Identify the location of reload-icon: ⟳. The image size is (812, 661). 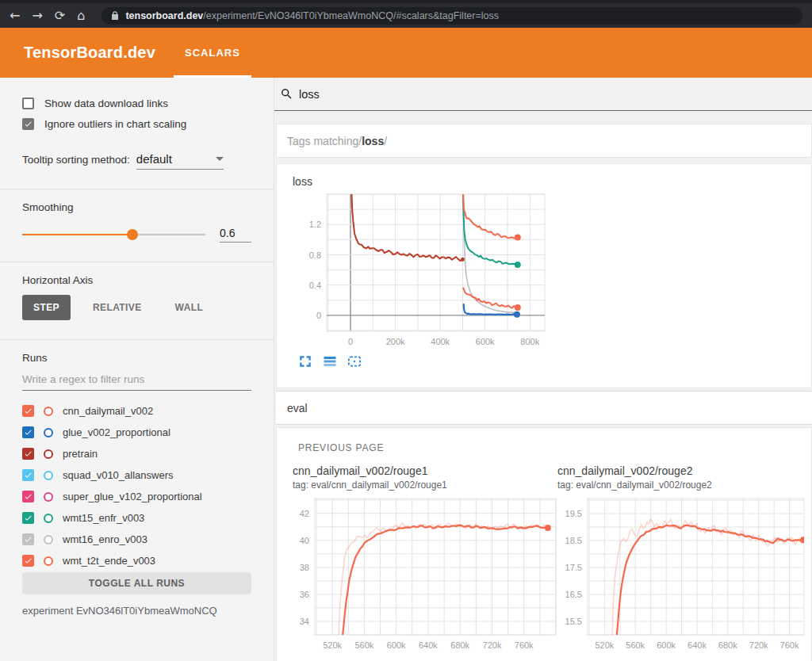
(60, 16).